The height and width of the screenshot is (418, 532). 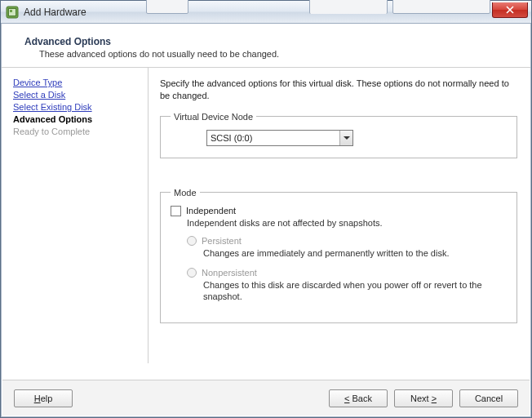 I want to click on independent-checkbox, so click(x=176, y=211).